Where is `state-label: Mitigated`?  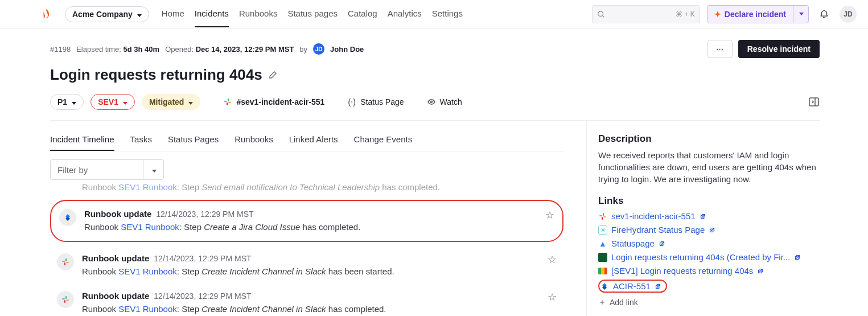 state-label: Mitigated is located at coordinates (166, 102).